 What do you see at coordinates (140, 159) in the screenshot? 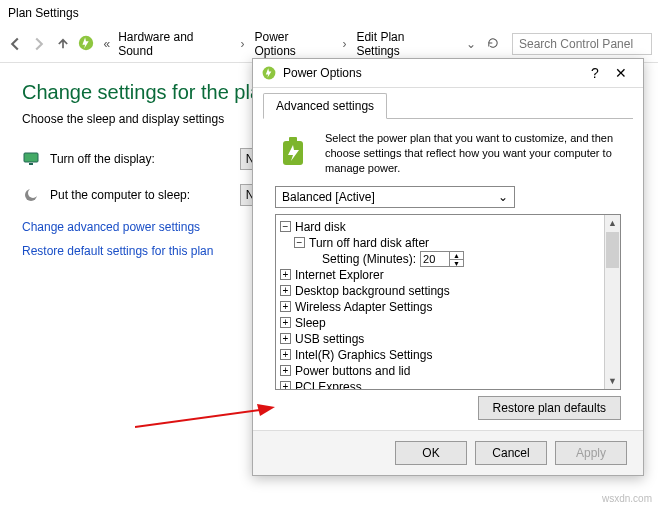
I see `display-off-label: Turn off the display:` at bounding box center [140, 159].